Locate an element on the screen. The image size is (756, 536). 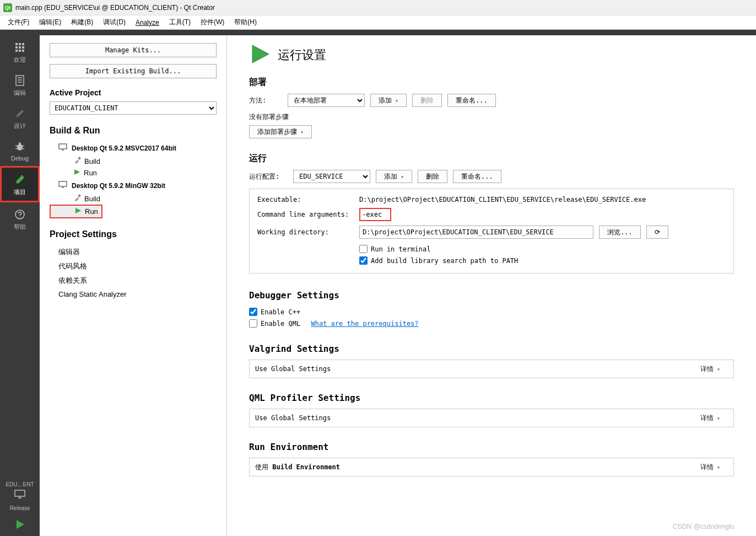
kit-msvc-label: Desktop Qt 5.9.2 MSVC2017 64bit is located at coordinates (124, 148).